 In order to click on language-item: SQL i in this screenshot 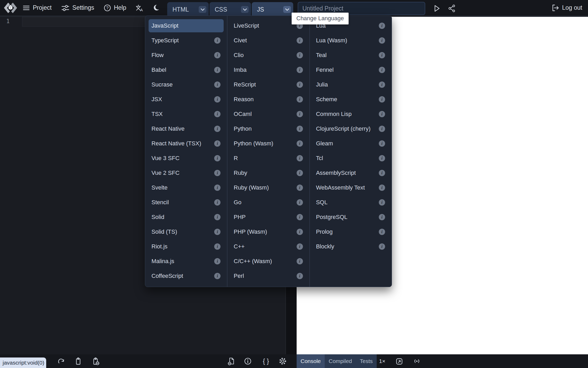, I will do `click(351, 202)`.